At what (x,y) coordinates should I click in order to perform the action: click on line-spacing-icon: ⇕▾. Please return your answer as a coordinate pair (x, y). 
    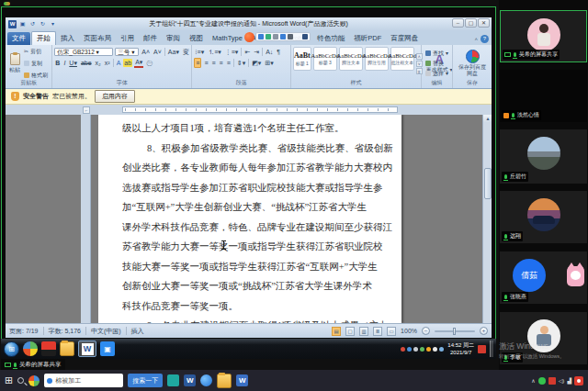
    Looking at the image, I should click on (241, 62).